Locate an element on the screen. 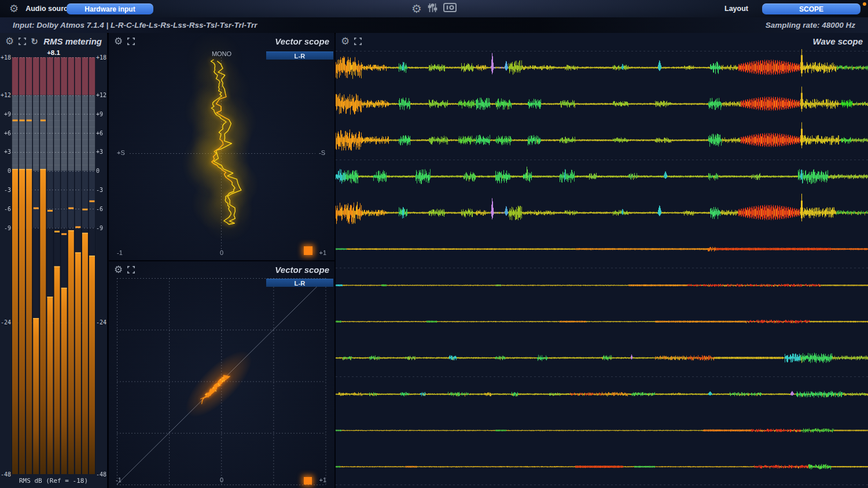 The image size is (868, 488). hardware-input-button: Hardware input is located at coordinates (110, 9).